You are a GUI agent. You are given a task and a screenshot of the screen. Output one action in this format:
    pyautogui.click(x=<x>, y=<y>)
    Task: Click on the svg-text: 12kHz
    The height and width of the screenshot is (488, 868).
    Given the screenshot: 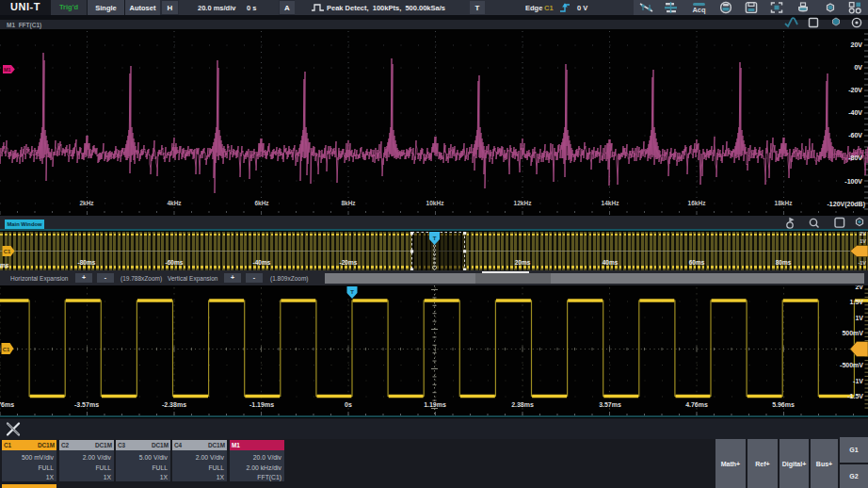 What is the action you would take?
    pyautogui.click(x=523, y=203)
    